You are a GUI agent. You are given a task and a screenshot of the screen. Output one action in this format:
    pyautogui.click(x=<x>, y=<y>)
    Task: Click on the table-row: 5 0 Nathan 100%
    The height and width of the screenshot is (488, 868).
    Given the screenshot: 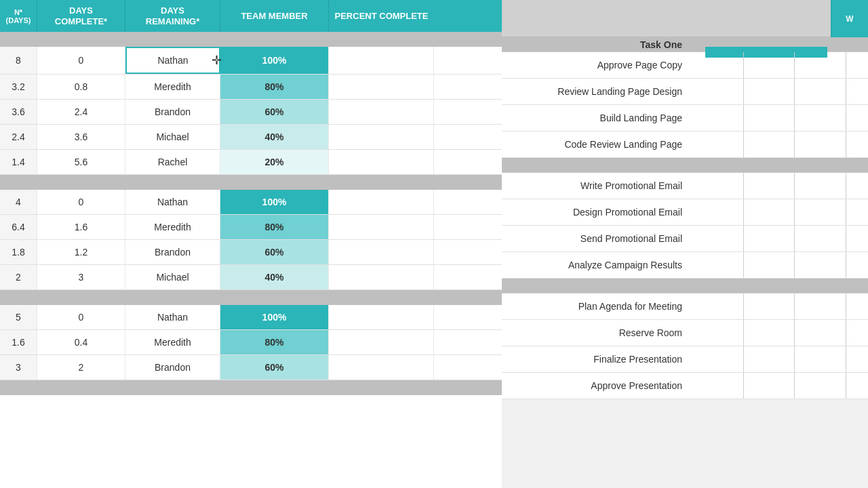 What is the action you would take?
    pyautogui.click(x=251, y=317)
    